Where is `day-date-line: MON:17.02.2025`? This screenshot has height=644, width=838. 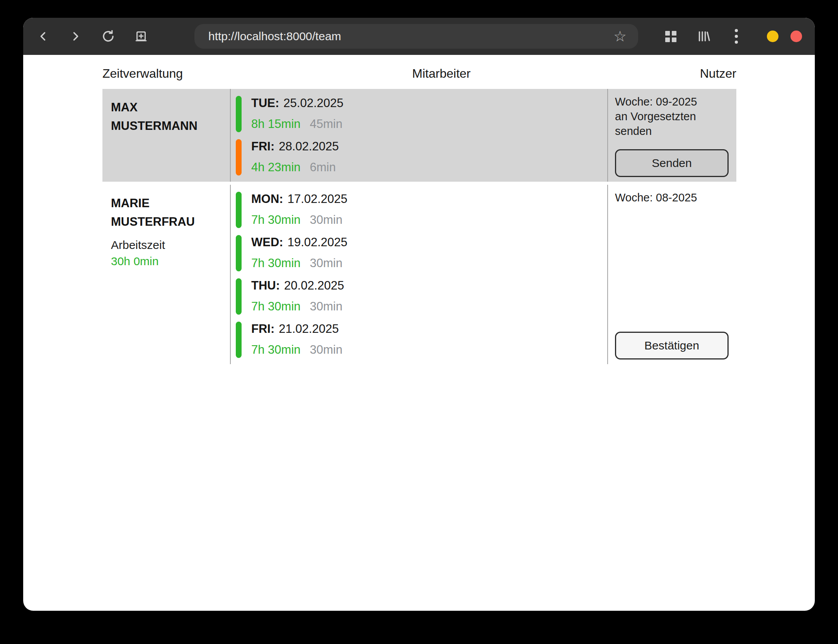 day-date-line: MON:17.02.2025 is located at coordinates (299, 199).